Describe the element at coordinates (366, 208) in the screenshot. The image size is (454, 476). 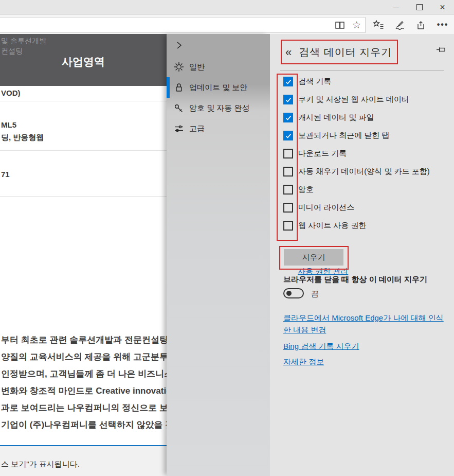
I see `checkbox-row: 미디어 라이선스` at that location.